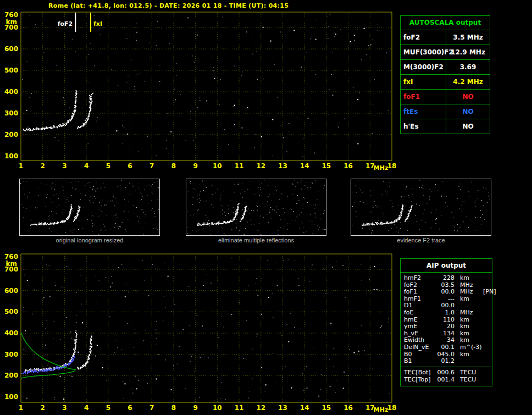 This screenshot has width=532, height=415. I want to click on panel-evidence-f2-trace, so click(421, 207).